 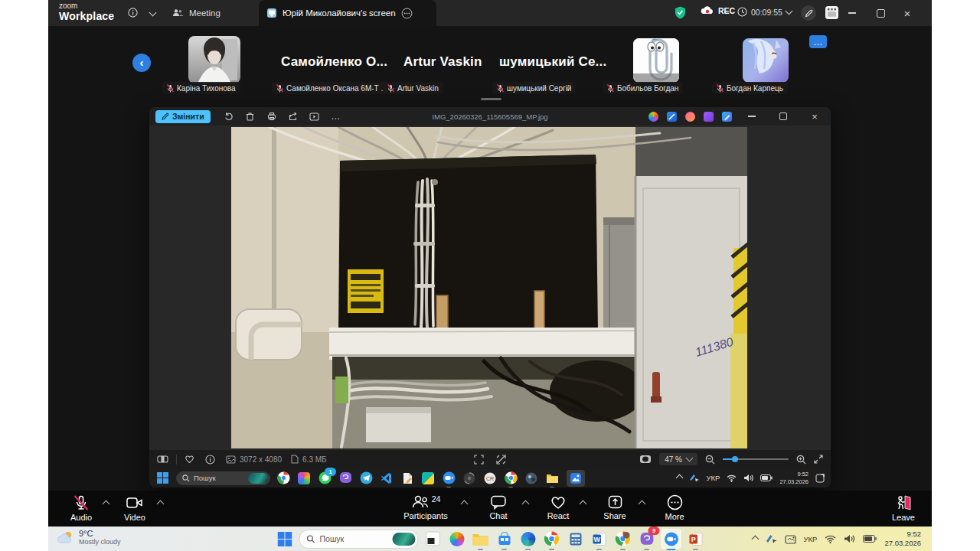 I want to click on participant-tile-name: Artur Vaskin, so click(x=443, y=62).